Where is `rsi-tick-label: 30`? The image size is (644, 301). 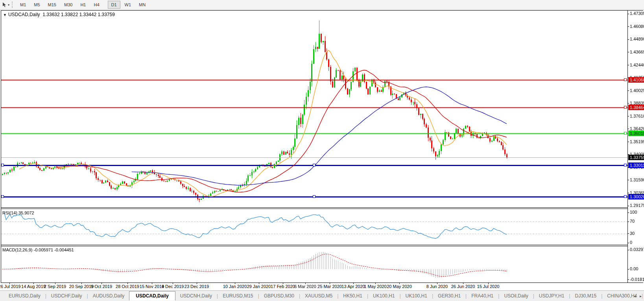
rsi-tick-label: 30 is located at coordinates (632, 233).